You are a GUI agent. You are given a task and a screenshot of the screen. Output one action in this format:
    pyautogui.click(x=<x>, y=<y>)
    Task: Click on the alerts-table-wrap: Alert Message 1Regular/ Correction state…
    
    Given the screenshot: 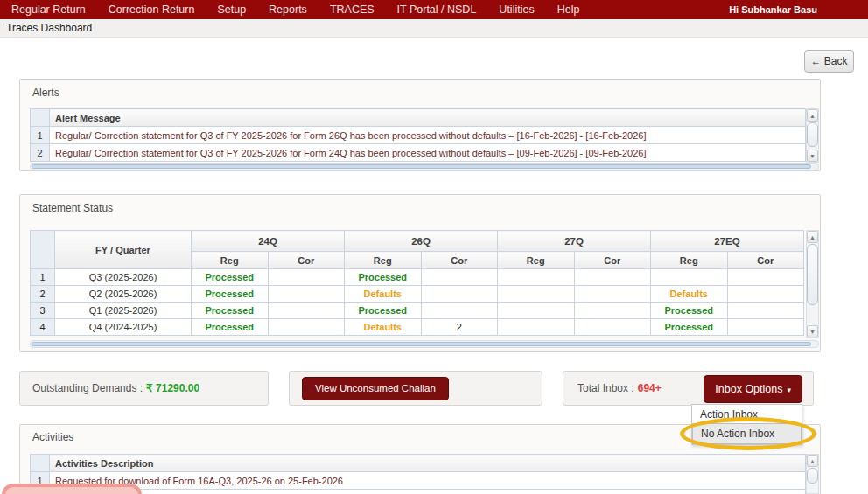 What is the action you would take?
    pyautogui.click(x=418, y=135)
    